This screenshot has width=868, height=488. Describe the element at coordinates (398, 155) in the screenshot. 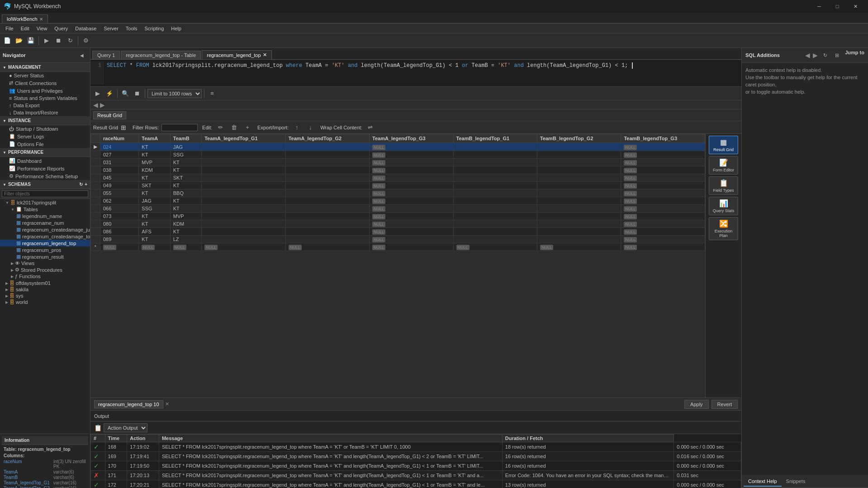

I see `table-row: 027 KT SSG NULL NULL` at that location.